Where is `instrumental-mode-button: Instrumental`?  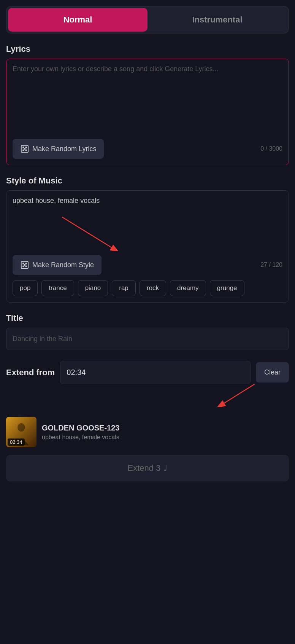
instrumental-mode-button: Instrumental is located at coordinates (217, 20).